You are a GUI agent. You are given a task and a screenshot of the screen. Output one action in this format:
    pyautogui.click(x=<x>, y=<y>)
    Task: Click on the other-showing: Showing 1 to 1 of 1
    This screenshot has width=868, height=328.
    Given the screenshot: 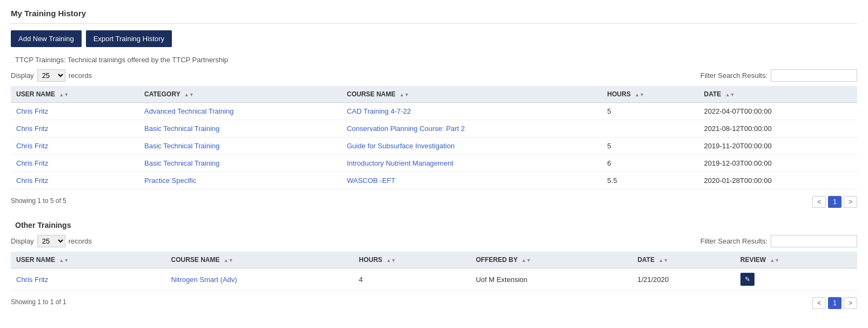 What is the action you would take?
    pyautogui.click(x=39, y=302)
    